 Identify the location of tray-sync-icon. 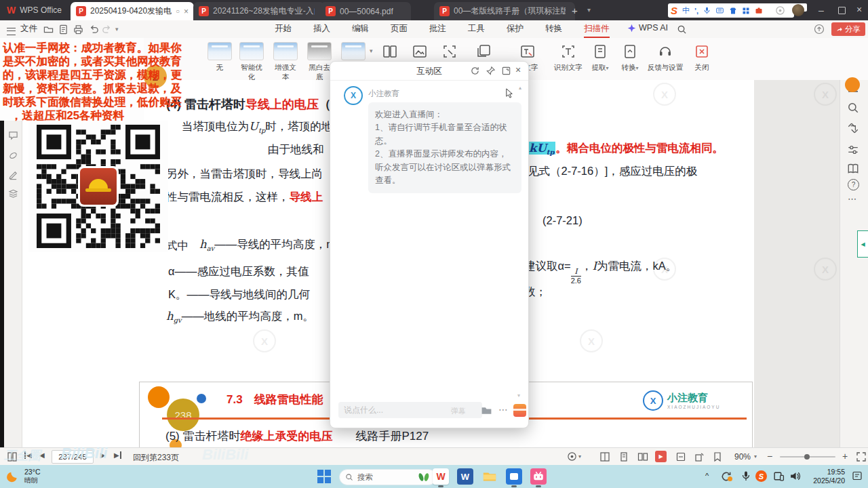
(726, 476).